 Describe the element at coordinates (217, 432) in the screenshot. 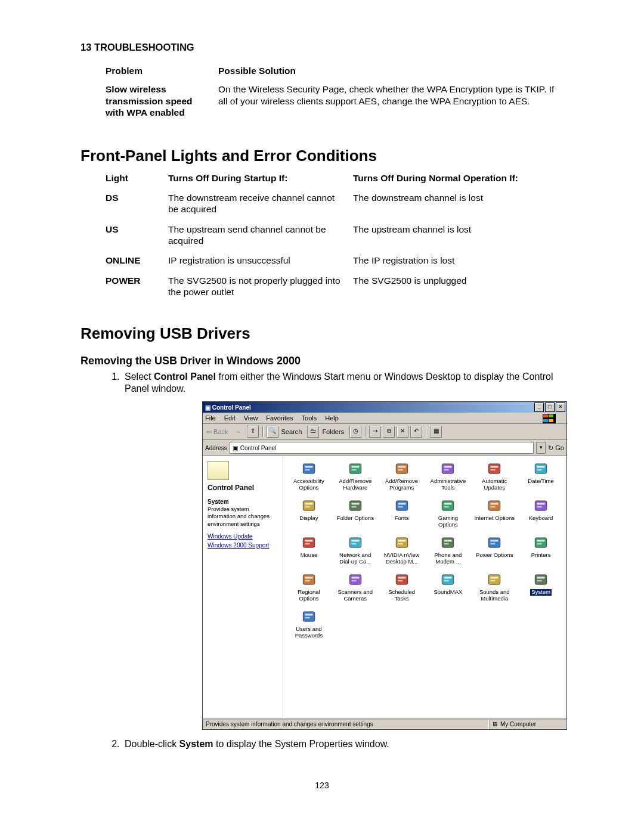

I see `back-button: ⇦ Back` at that location.